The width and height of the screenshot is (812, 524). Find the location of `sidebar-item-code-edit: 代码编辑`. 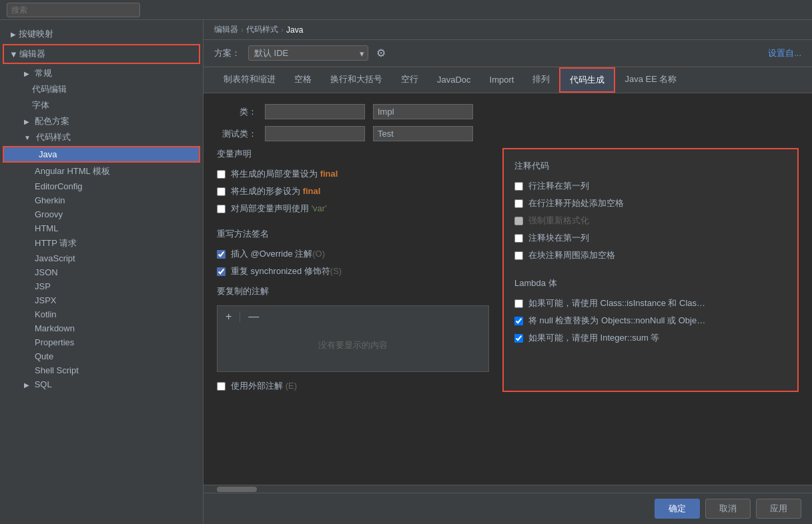

sidebar-item-code-edit: 代码编辑 is located at coordinates (101, 89).